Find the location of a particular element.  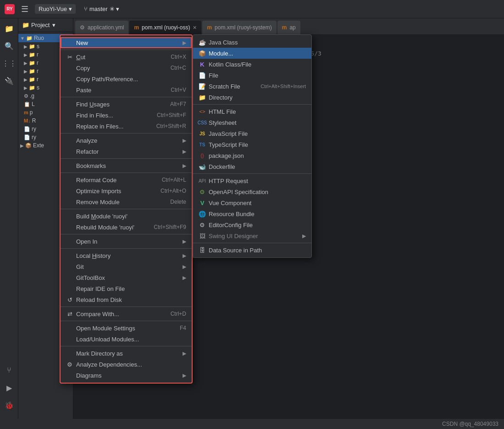

menu-label: HTML File is located at coordinates (222, 112).